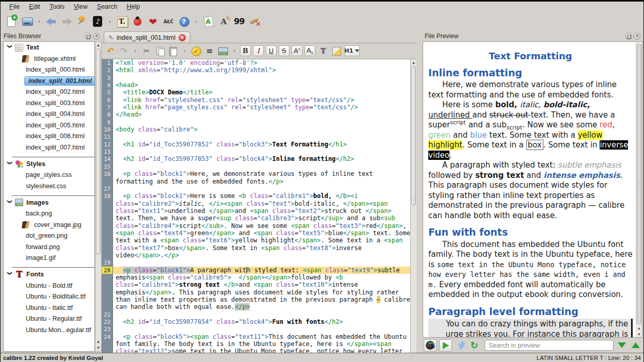 This screenshot has height=362, width=644. I want to click on file-item-ubuntu-mon-egular-ttf: Ubuntu Mon...egular.ttf, so click(49, 330).